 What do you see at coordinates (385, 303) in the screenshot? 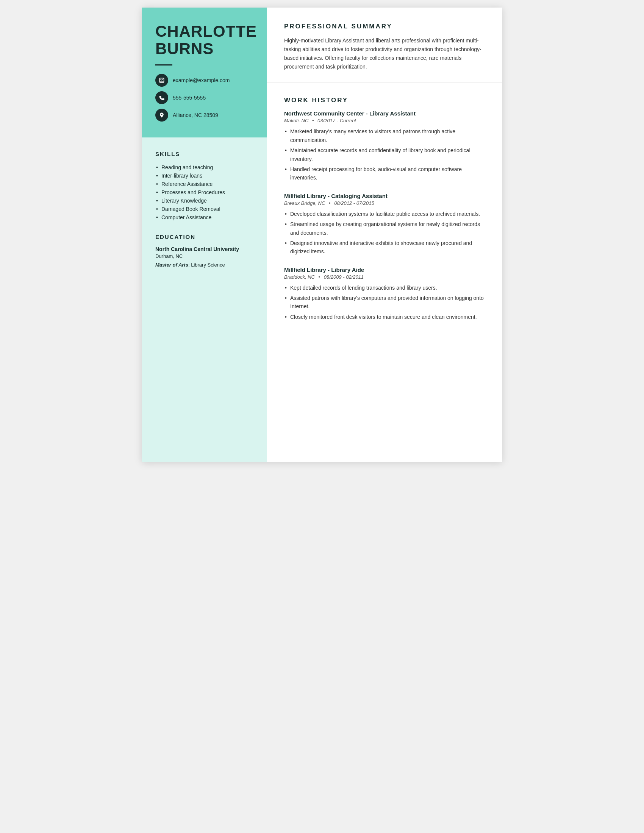
I see `work-bullets-list: Kept detailed records of lending transac…` at bounding box center [385, 303].